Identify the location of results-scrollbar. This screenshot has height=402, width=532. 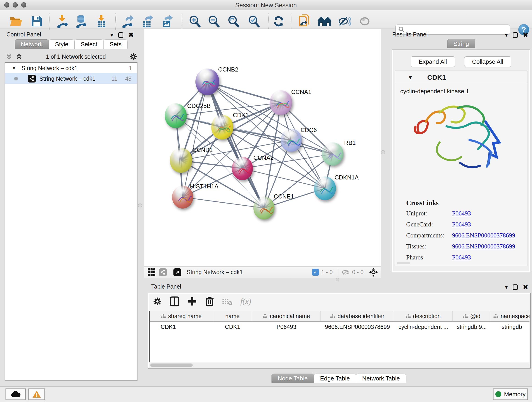
(404, 263).